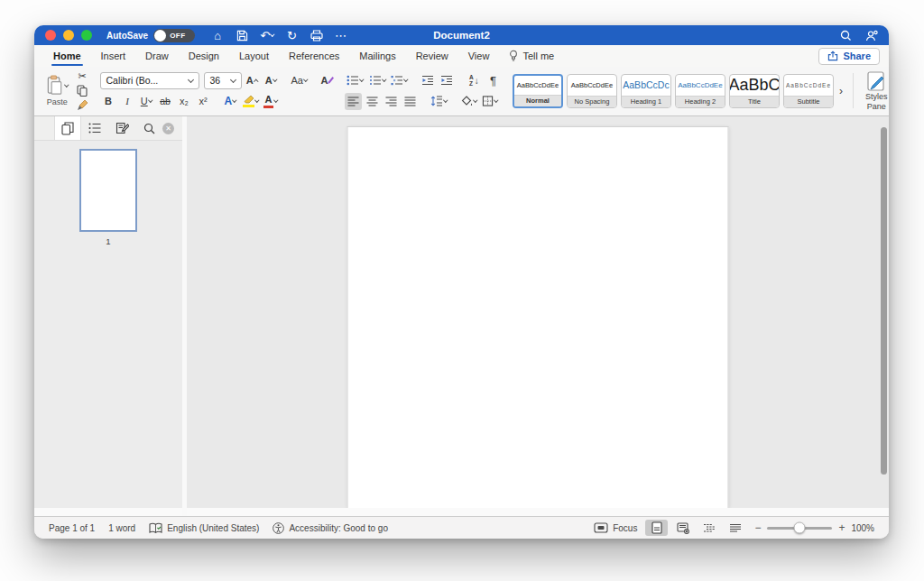 Image resolution: width=924 pixels, height=581 pixels. What do you see at coordinates (271, 81) in the screenshot?
I see `shrink-font-button: A` at bounding box center [271, 81].